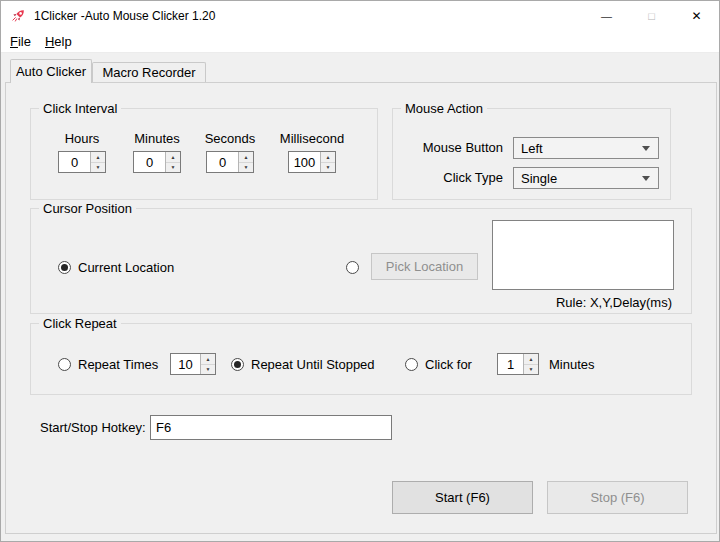 The width and height of the screenshot is (720, 542). I want to click on hotkey-label: Start/Stop Hotkey:, so click(93, 428).